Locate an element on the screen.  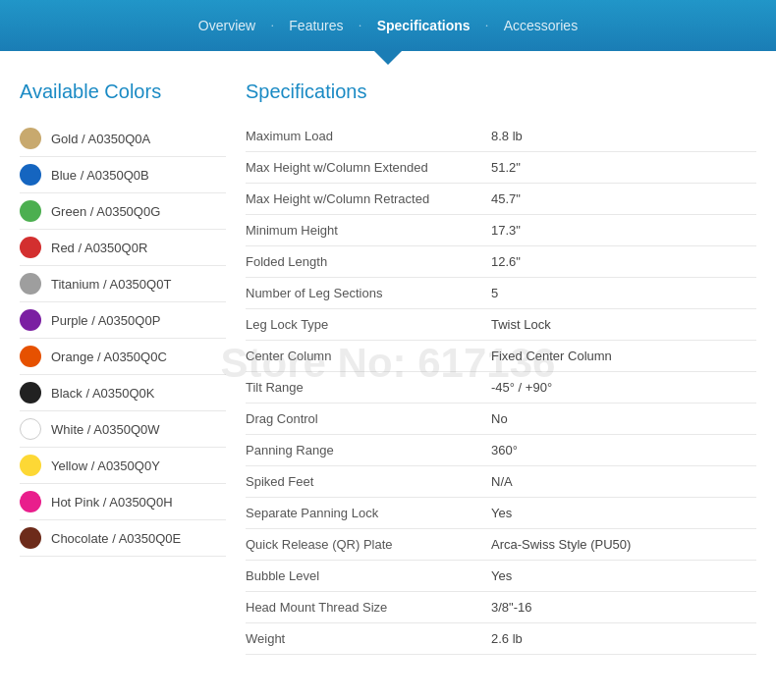
spec-value: Twist Lock is located at coordinates (521, 324).